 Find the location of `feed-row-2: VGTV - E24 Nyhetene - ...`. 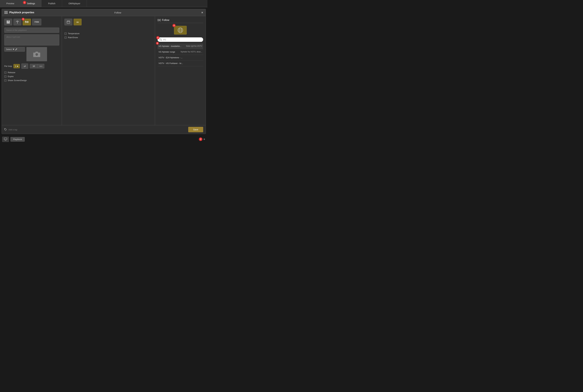

feed-row-2: VGTV - E24 Nyhetene - ... is located at coordinates (180, 58).